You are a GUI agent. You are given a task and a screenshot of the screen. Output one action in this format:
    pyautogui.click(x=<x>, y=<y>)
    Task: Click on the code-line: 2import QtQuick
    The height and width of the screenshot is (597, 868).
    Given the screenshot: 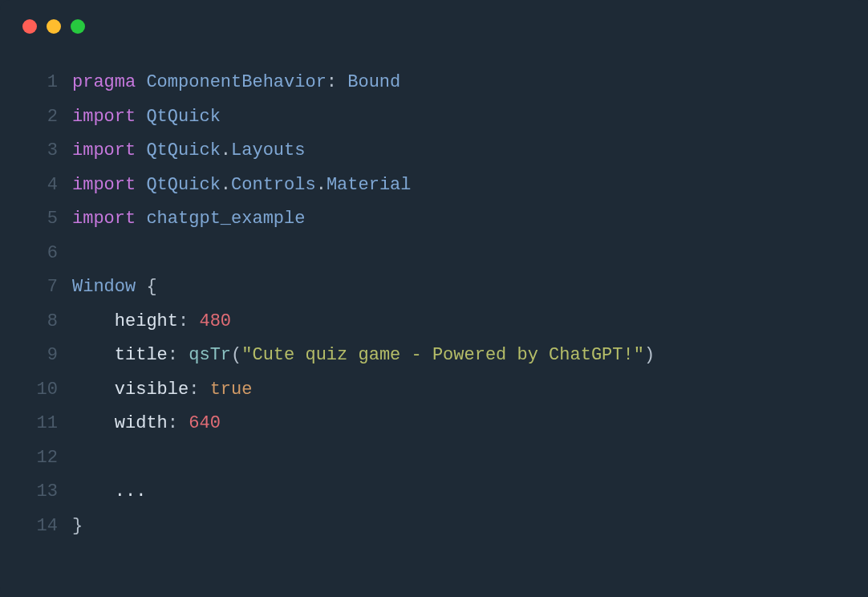 What is the action you would take?
    pyautogui.click(x=434, y=117)
    